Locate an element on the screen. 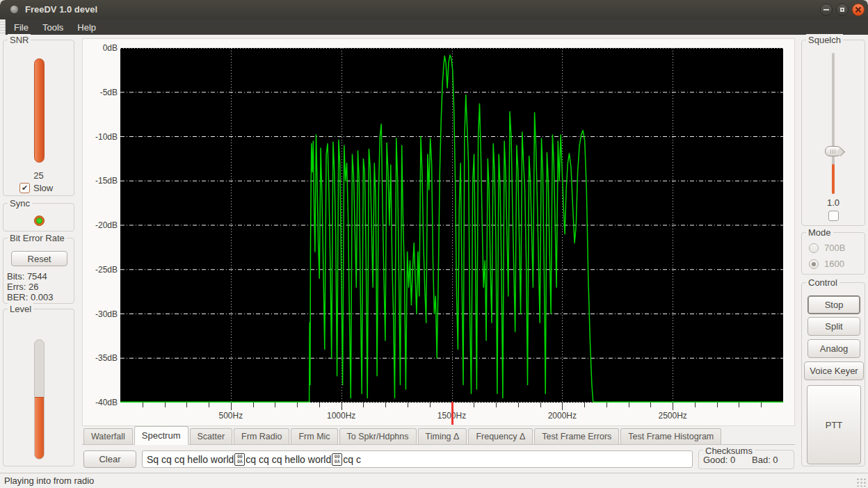  minimize-button is located at coordinates (826, 10).